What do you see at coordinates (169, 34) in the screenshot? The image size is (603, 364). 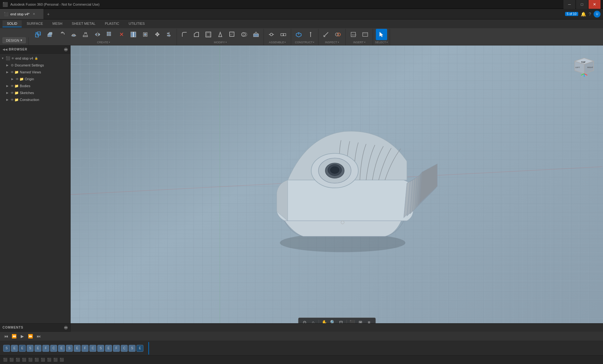 I see `align-button` at bounding box center [169, 34].